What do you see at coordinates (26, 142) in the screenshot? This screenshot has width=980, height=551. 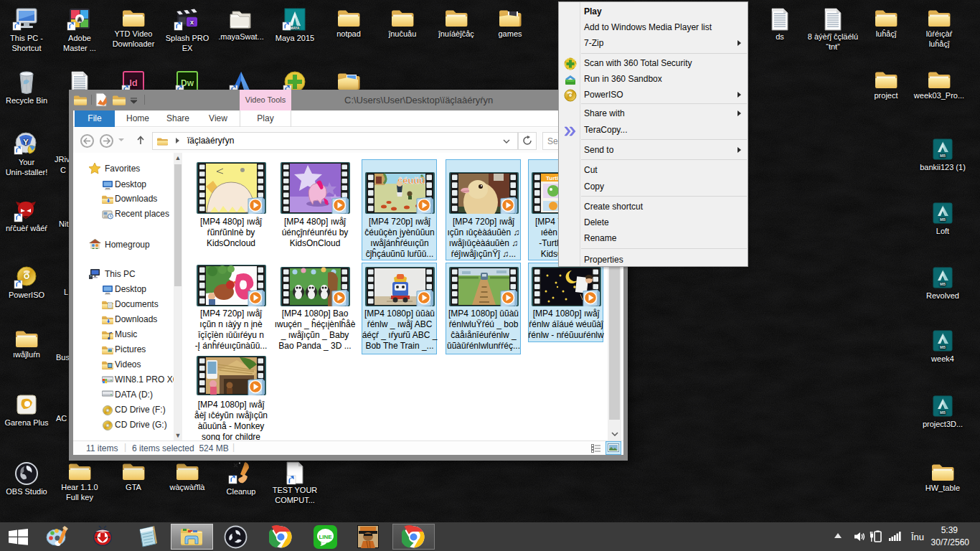 I see `svg-text: Y` at bounding box center [26, 142].